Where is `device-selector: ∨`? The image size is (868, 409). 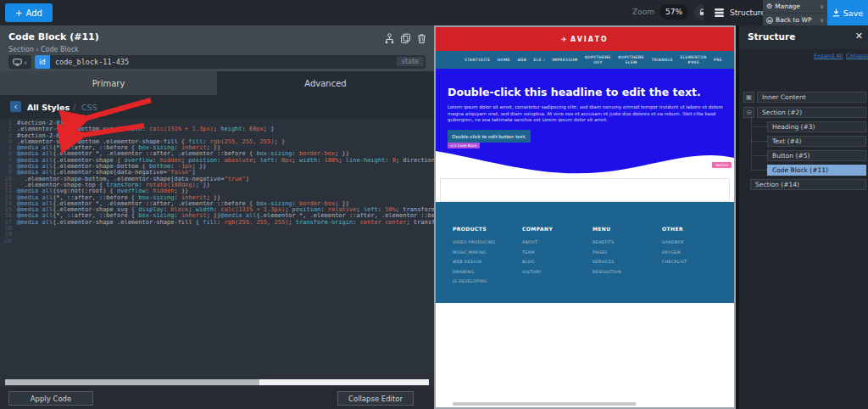
device-selector: ∨ is located at coordinates (20, 62).